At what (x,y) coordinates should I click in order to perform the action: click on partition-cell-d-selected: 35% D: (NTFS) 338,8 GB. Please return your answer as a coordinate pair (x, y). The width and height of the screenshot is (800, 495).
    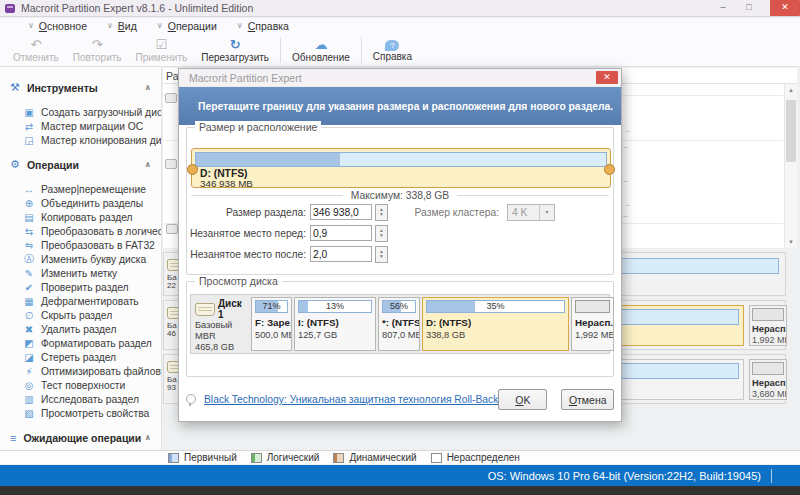
    Looking at the image, I should click on (496, 324).